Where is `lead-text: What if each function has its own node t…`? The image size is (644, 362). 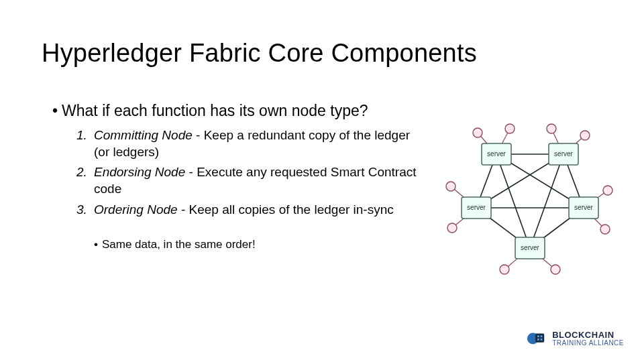 lead-text: What if each function has its own node t… is located at coordinates (215, 111).